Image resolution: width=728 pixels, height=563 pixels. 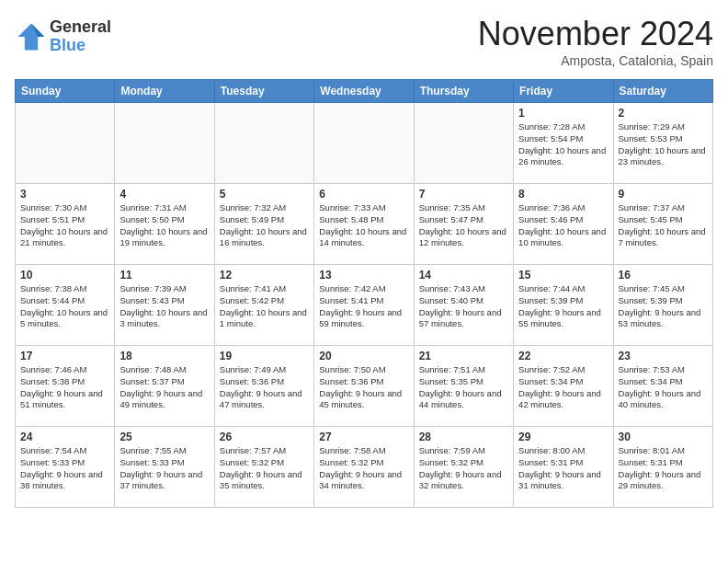 I want to click on calendar-cell: 21Sunrise: 7:51 AMSunset: 5:35 PMDayligh…, so click(x=463, y=386).